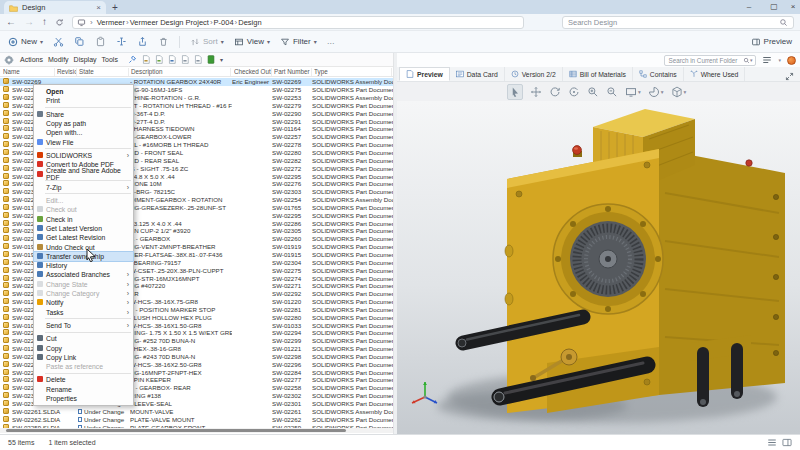  Describe the element at coordinates (678, 22) in the screenshot. I see `search-input: Search Design` at that location.